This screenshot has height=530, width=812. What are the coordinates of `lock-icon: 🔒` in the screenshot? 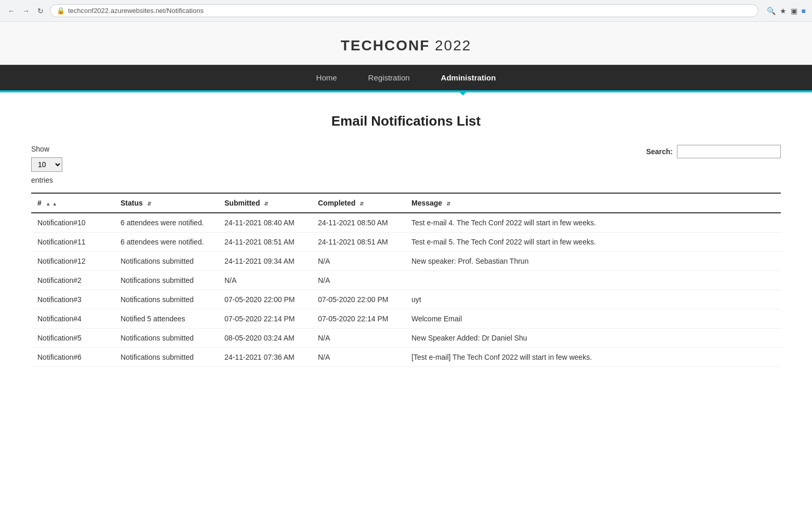 It's located at (61, 10).